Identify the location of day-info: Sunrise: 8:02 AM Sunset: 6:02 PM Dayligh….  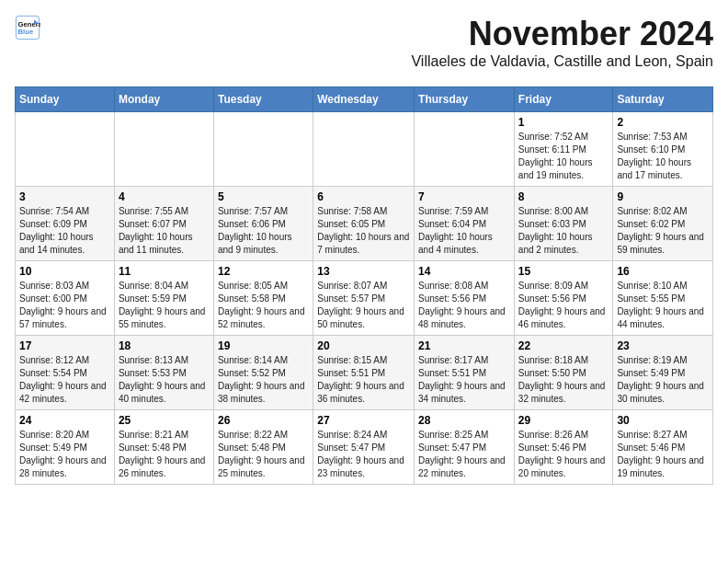
(663, 231).